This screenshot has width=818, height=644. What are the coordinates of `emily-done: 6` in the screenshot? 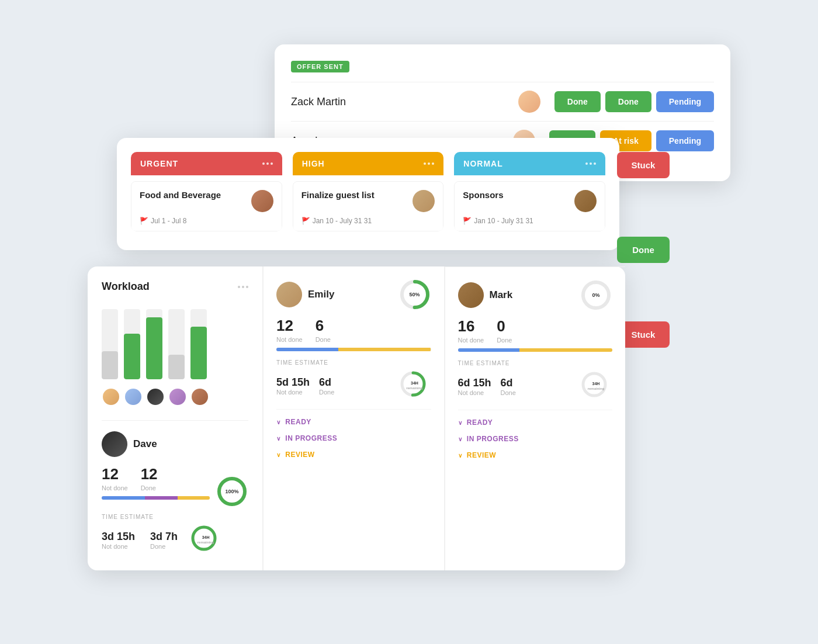 It's located at (323, 326).